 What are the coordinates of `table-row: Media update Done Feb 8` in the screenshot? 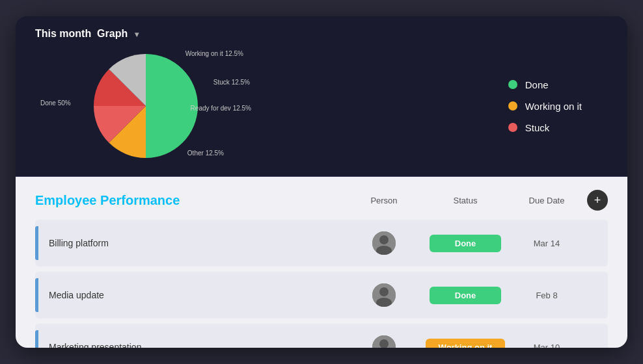 It's located at (322, 295).